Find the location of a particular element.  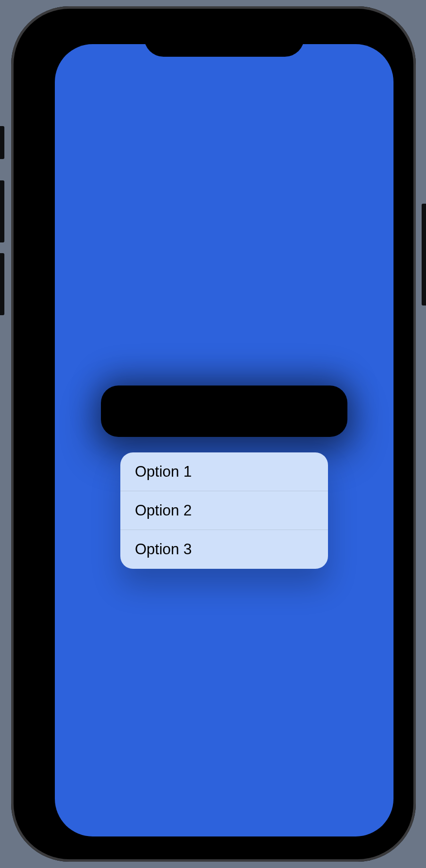

mute-switch is located at coordinates (2, 143).